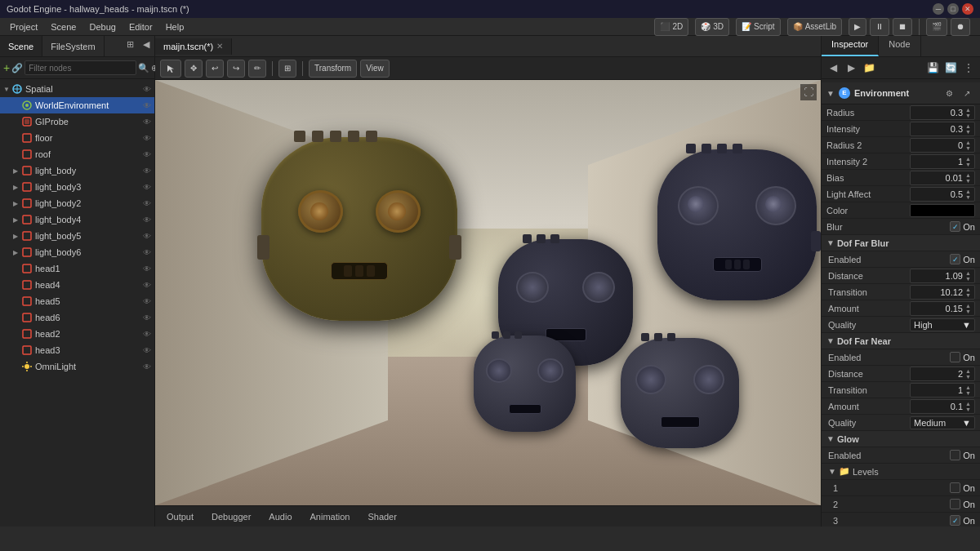 The height and width of the screenshot is (551, 980). What do you see at coordinates (77, 187) in the screenshot?
I see `tree-item-lightbody3: ▶ light_body3 👁` at bounding box center [77, 187].